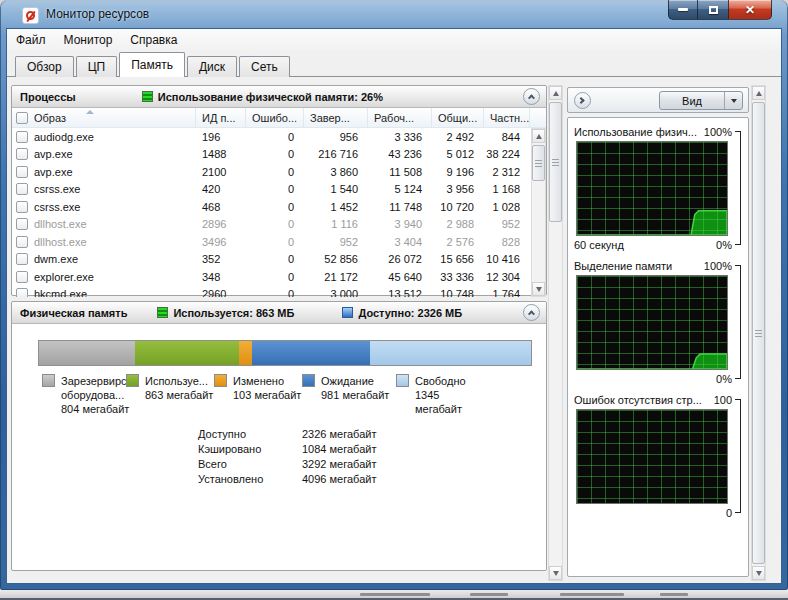 This screenshot has height=600, width=788. Describe the element at coordinates (532, 96) in the screenshot. I see `collapse-processes-button` at that location.